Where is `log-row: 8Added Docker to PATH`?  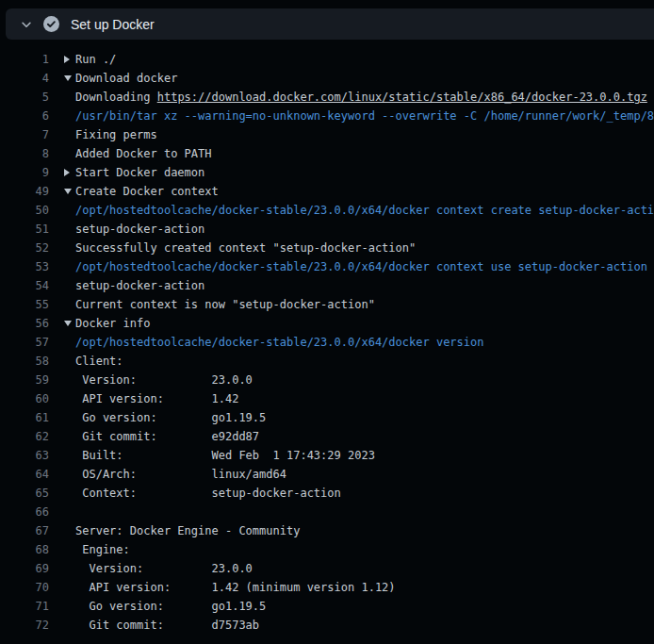 log-row: 8Added Docker to PATH is located at coordinates (327, 154).